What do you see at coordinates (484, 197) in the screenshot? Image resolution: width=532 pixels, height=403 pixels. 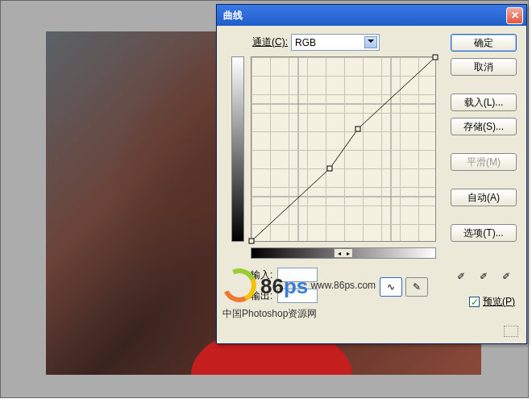 I see `auto-button: 自动(A)` at bounding box center [484, 197].